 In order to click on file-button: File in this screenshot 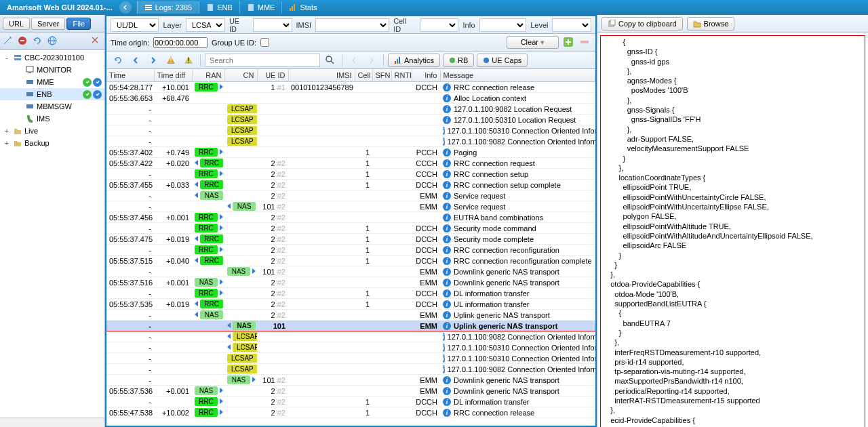, I will do `click(79, 24)`.